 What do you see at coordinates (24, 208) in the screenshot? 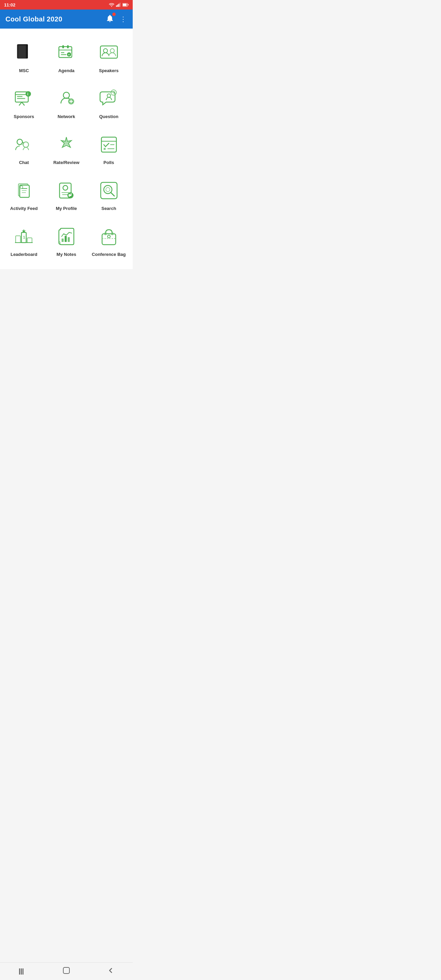
I see `activity-feed-label: Activity Feed` at bounding box center [24, 208].